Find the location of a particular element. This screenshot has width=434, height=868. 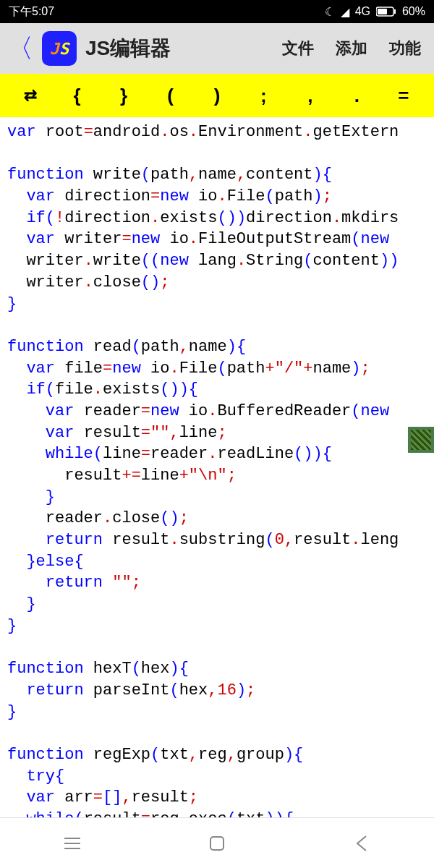

icon-letter-j: J is located at coordinates (55, 49).